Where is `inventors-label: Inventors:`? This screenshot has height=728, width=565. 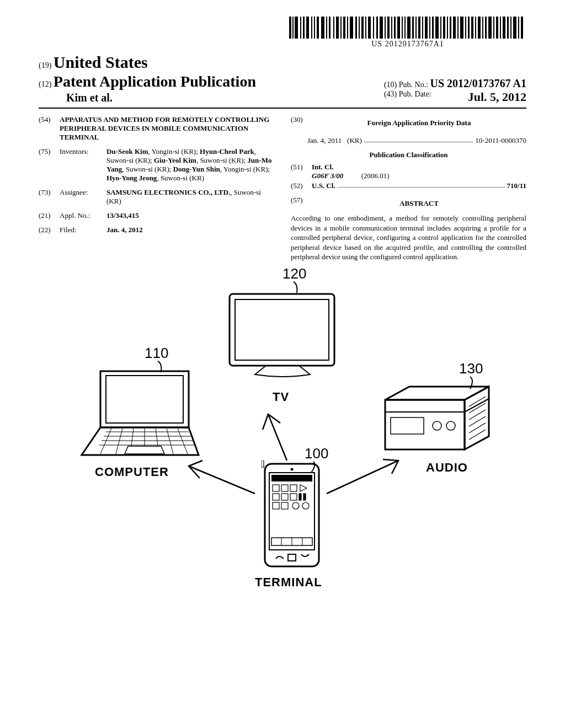
inventors-label: Inventors: is located at coordinates (83, 165).